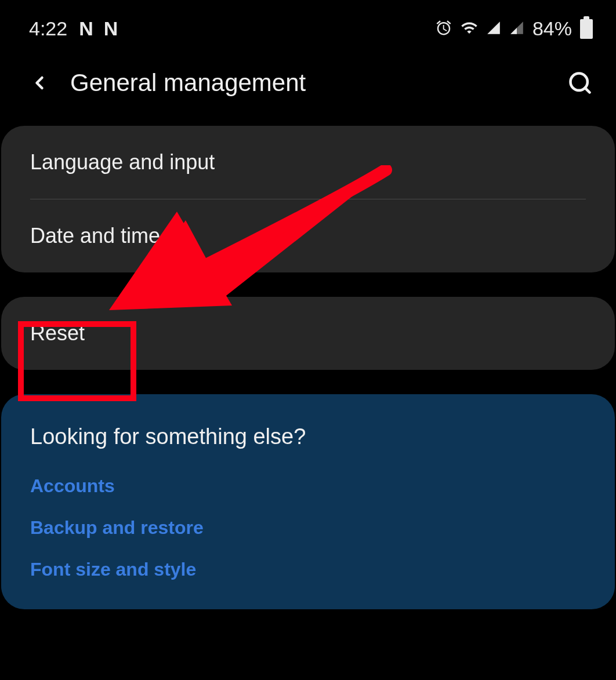 The height and width of the screenshot is (680, 616). Describe the element at coordinates (308, 333) in the screenshot. I see `settings-group-2: Reset` at that location.